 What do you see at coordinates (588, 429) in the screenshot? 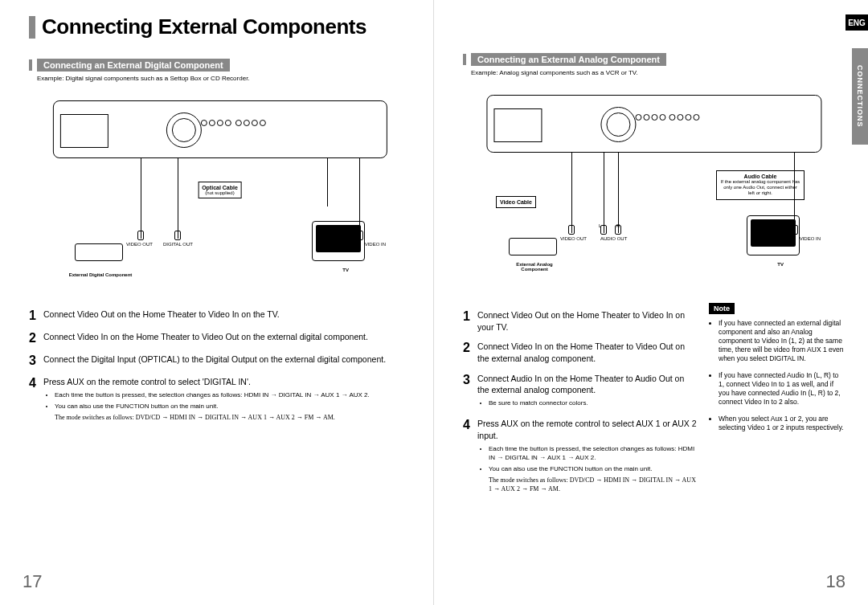
I see `rstep-text-4: Press AUX on the remote control to selec…` at bounding box center [588, 429].